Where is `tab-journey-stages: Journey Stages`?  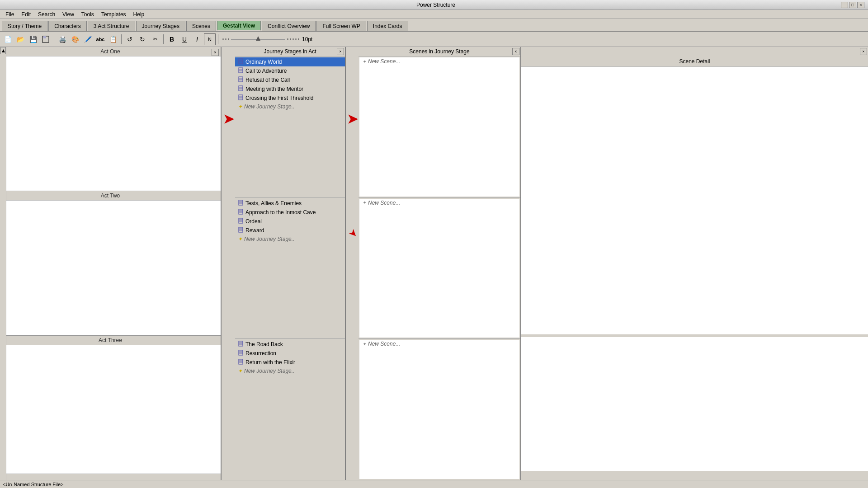 tab-journey-stages: Journey Stages is located at coordinates (161, 26).